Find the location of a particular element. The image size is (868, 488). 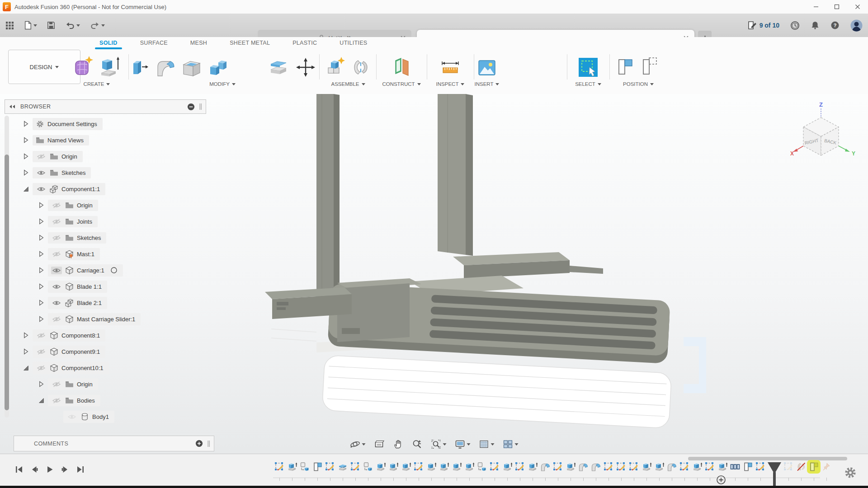

browser-row-mast-carriage-slider-1: Mast Carriage Slider:1 is located at coordinates (105, 319).